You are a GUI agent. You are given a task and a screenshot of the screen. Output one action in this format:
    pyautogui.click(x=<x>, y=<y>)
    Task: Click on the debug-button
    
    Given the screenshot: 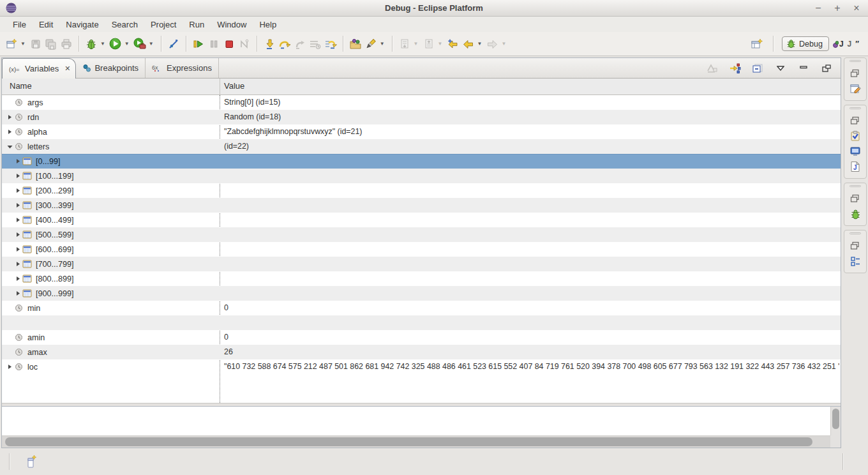 What is the action you would take?
    pyautogui.click(x=91, y=44)
    